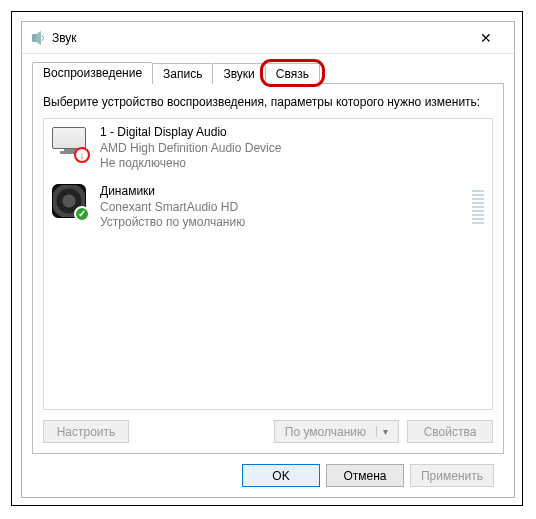 This screenshot has width=536, height=519. What do you see at coordinates (64, 38) in the screenshot?
I see `window-title: Звук` at bounding box center [64, 38].